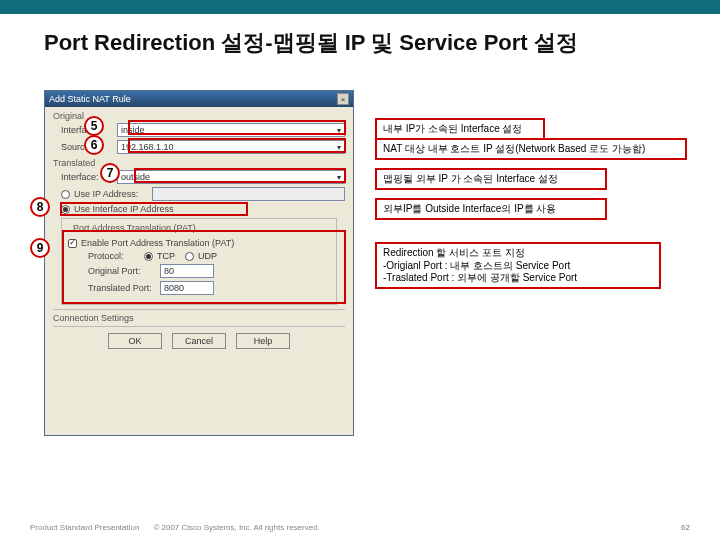 The height and width of the screenshot is (540, 720). I want to click on badge-5: 5, so click(94, 126).